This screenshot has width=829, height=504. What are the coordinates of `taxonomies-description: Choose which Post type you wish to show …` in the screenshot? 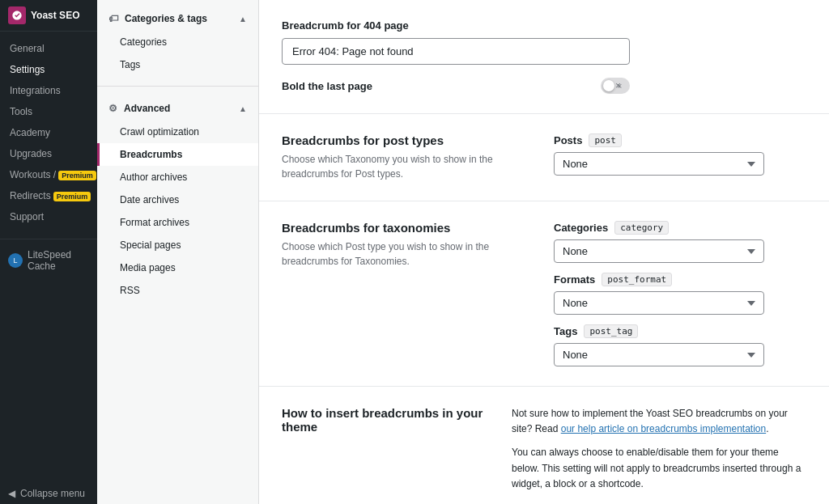 It's located at (408, 254).